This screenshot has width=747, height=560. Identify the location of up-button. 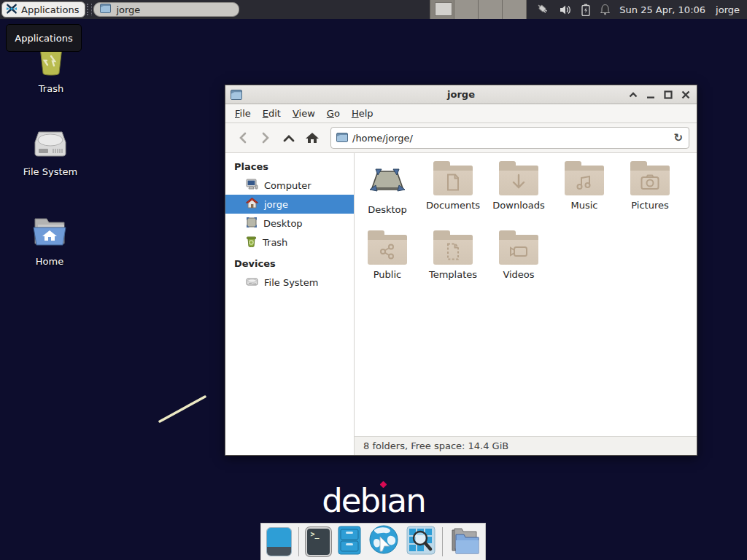
(289, 138).